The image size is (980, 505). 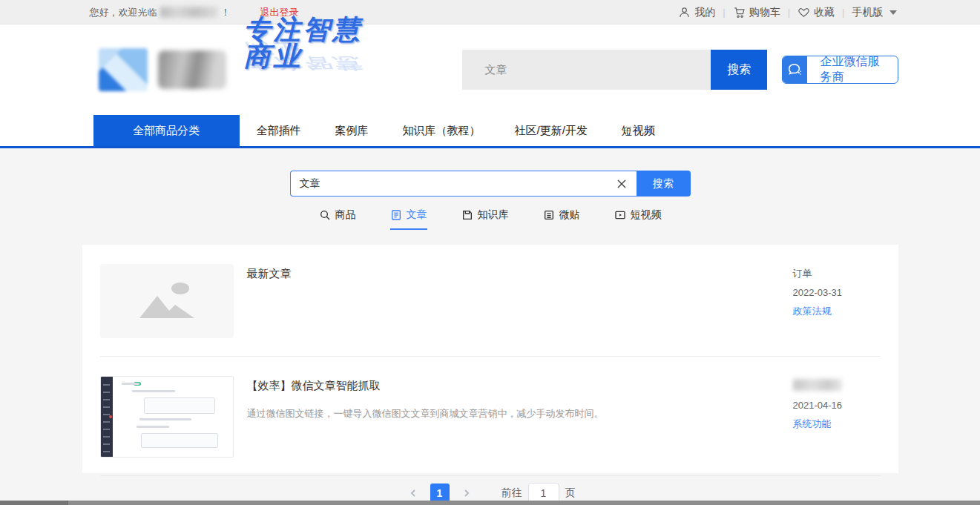 I want to click on nav-item-case-library: 案例库, so click(x=352, y=131).